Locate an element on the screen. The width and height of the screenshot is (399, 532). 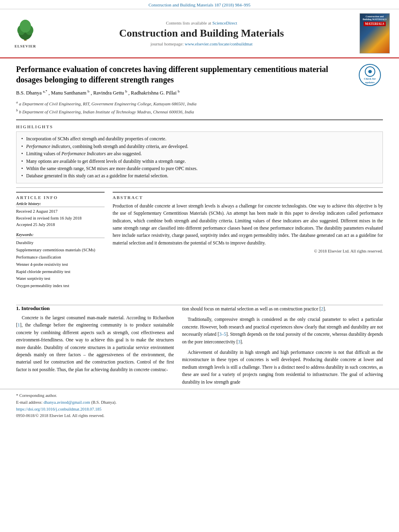
accepted-date: Accepted 25 July 2018 is located at coordinates (60, 225).